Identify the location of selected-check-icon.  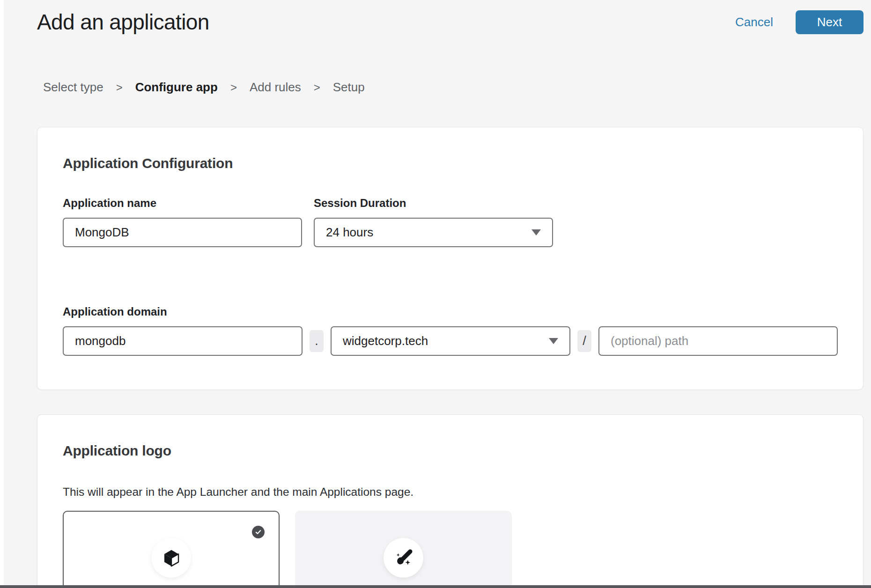
(258, 532).